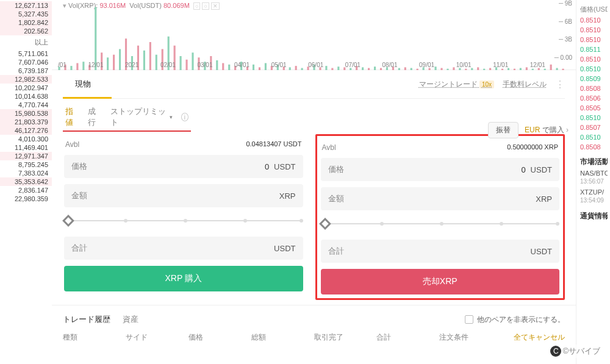 This screenshot has height=364, width=610. Describe the element at coordinates (26, 156) in the screenshot. I see `orderbook-value: 12,971.347` at that location.